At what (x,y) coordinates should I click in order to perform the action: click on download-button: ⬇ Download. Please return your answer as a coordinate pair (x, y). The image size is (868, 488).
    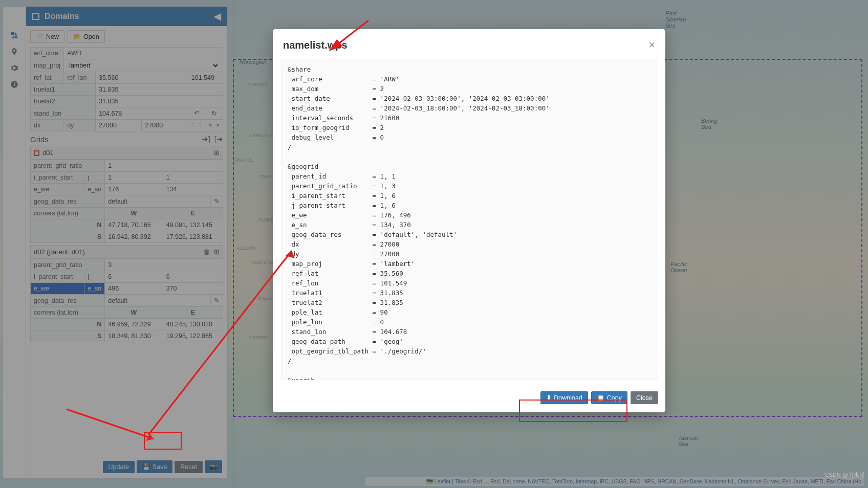
    Looking at the image, I should click on (564, 398).